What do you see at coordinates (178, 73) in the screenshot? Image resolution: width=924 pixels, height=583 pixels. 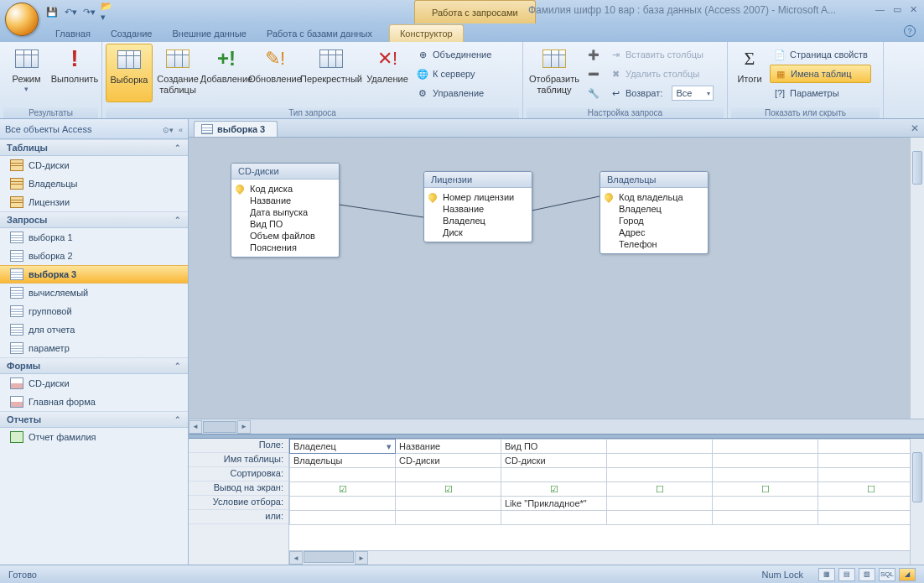 I see `maketable-button: Создание таблицы` at bounding box center [178, 73].